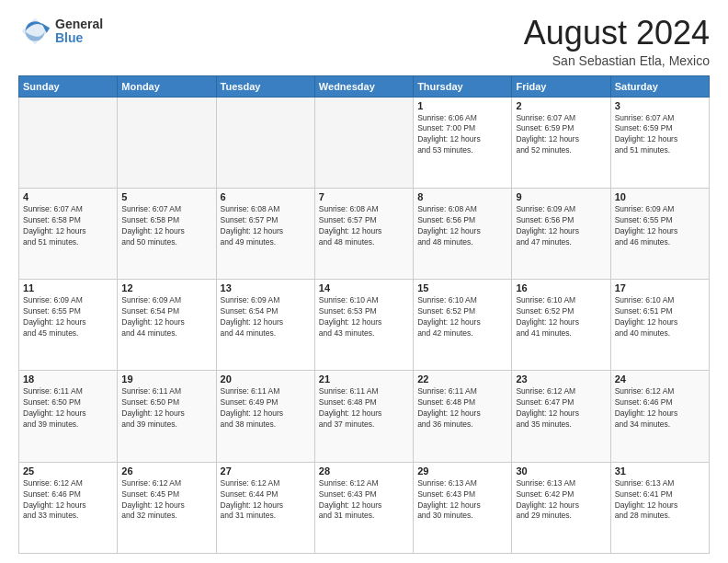  Describe the element at coordinates (68, 197) in the screenshot. I see `day-number: 4` at that location.